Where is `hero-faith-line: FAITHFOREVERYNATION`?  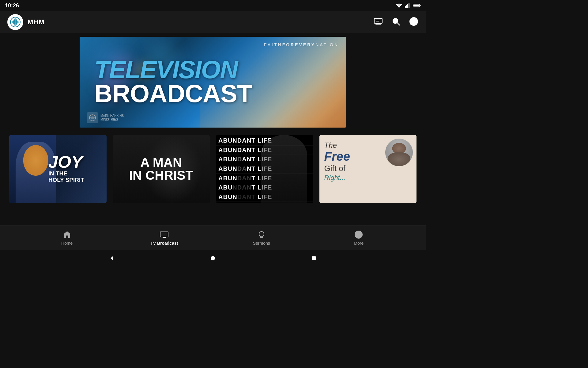 hero-faith-line: FAITHFOREVERYNATION is located at coordinates (301, 45).